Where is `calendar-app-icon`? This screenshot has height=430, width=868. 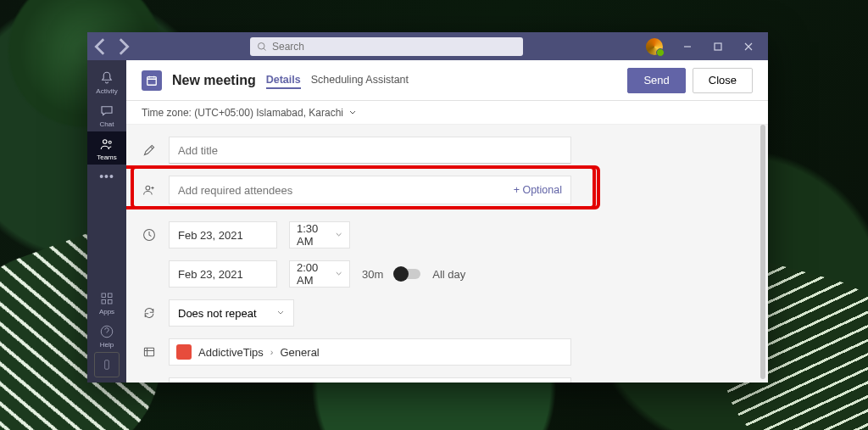 calendar-app-icon is located at coordinates (152, 81).